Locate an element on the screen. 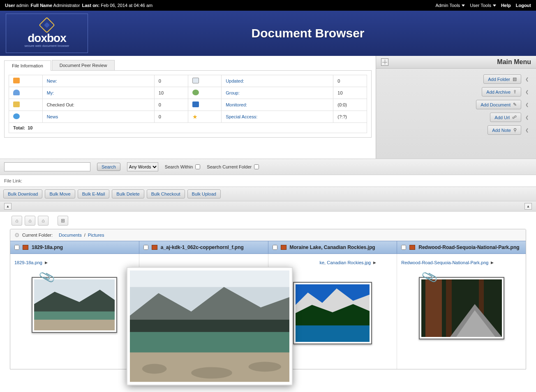 Image resolution: width=536 pixels, height=392 pixels. special-access-link: Special Access: is located at coordinates (242, 117).